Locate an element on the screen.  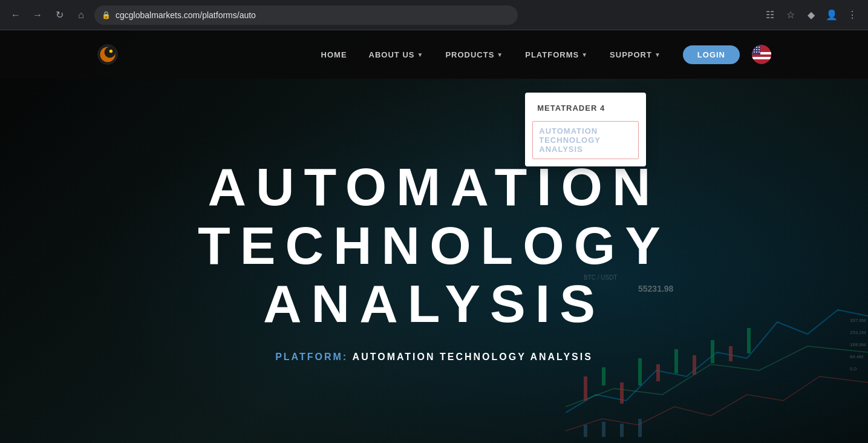
platforms-dropdown: METATRADER 4 AUTOMATIONTECHNOLOGYANALYSI… is located at coordinates (586, 130).